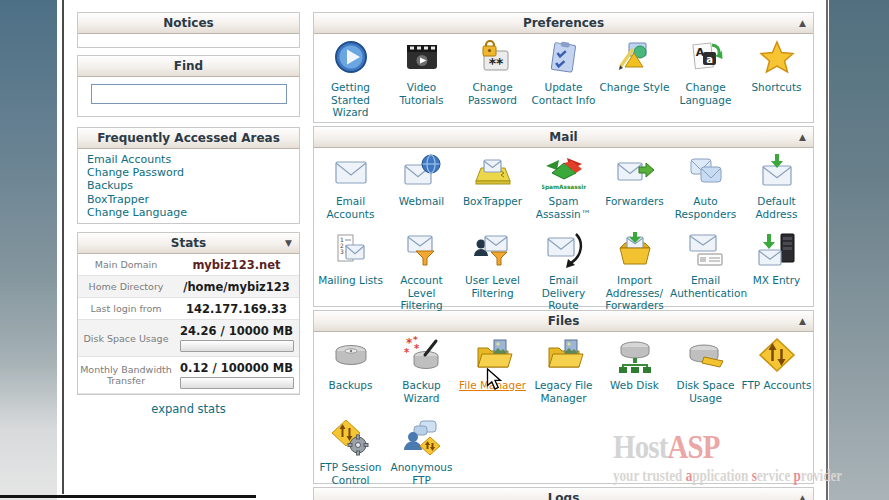 The image size is (889, 500). Describe the element at coordinates (126, 264) in the screenshot. I see `stat-label: Main Domain` at that location.